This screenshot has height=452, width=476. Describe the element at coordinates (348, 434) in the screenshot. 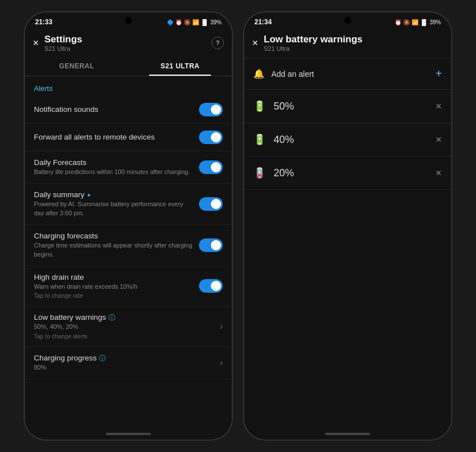

I see `home-bar-right` at that location.